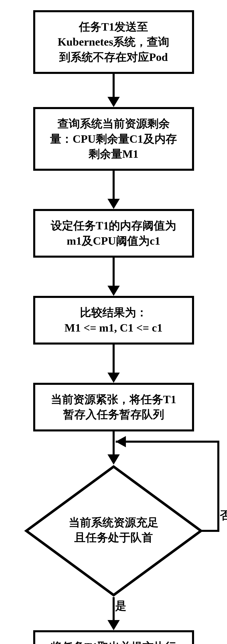 Image resolution: width=227 pixels, height=644 pixels. What do you see at coordinates (113, 139) in the screenshot?
I see `node-text: 查询系统当前资源剩余量：CPU剩余量C1及内存剩余量M1` at bounding box center [113, 139].